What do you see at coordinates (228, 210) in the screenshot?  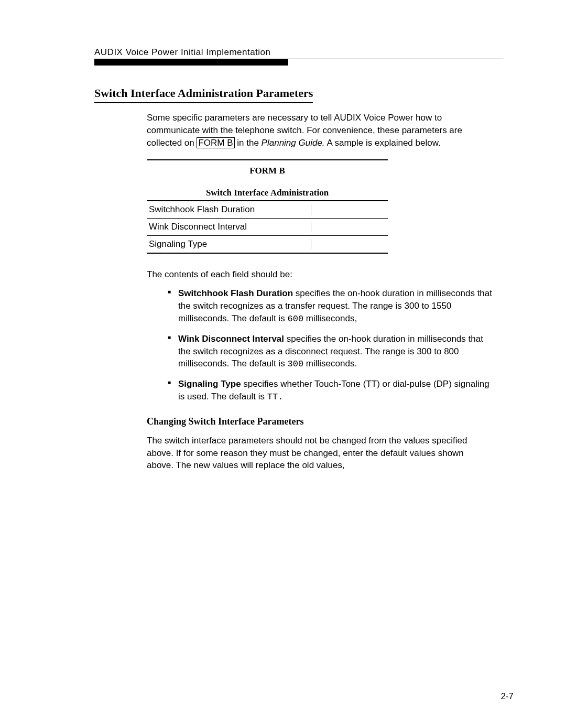 I see `row-label: Switchhook Flash Duration` at bounding box center [228, 210].